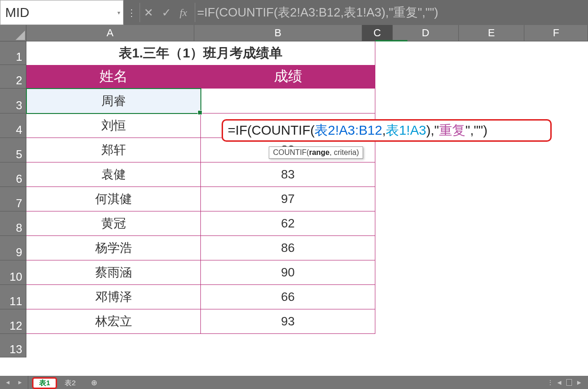  Describe the element at coordinates (13, 77) in the screenshot. I see `row-header-2: 2` at that location.